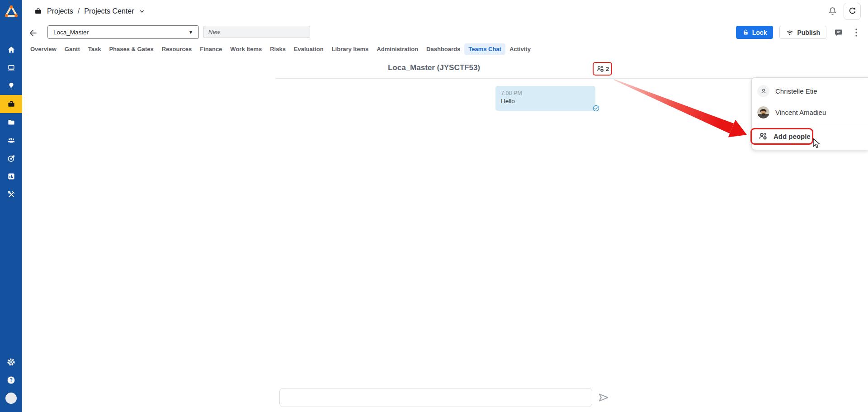 The width and height of the screenshot is (868, 412). Describe the element at coordinates (839, 33) in the screenshot. I see `comments-button` at that location.